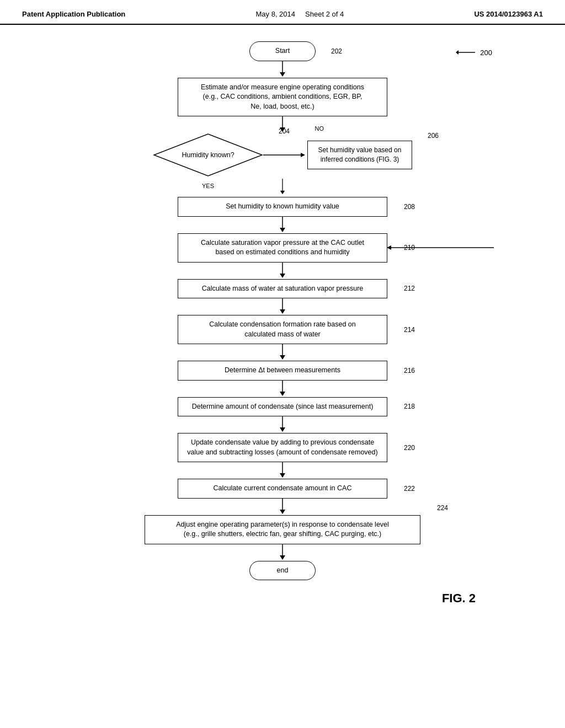  What do you see at coordinates (443, 508) in the screenshot?
I see `step-224-label: 224` at bounding box center [443, 508].